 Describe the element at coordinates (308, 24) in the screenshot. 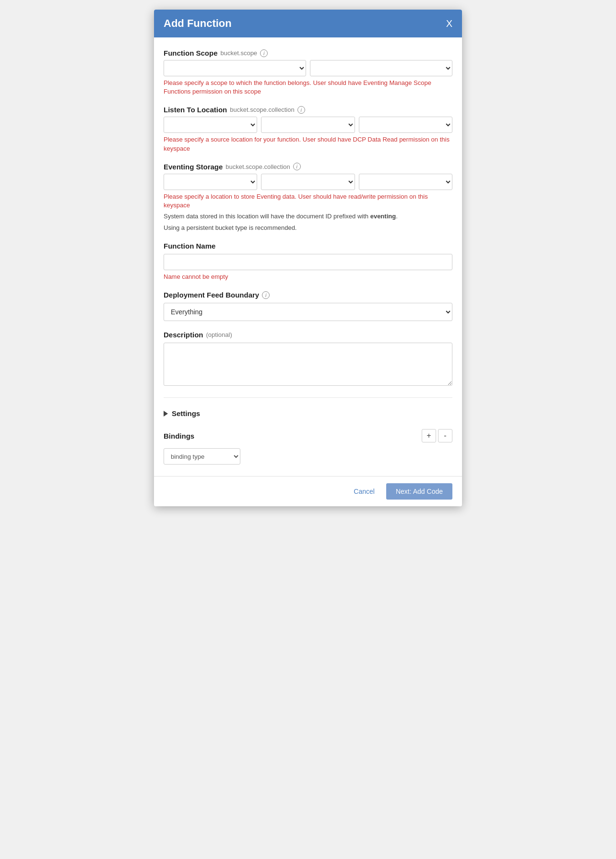

I see `dialog-header: Add Function X` at that location.